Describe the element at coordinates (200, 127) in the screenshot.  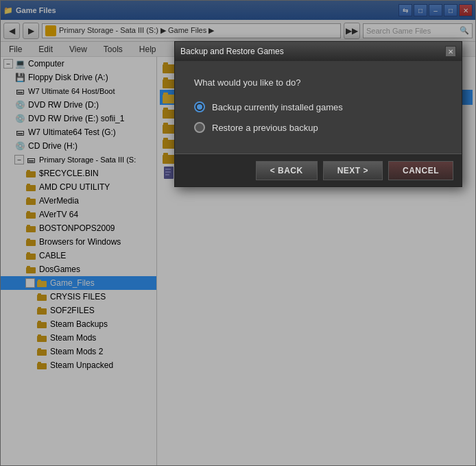
I see `radio-restore-outer` at that location.